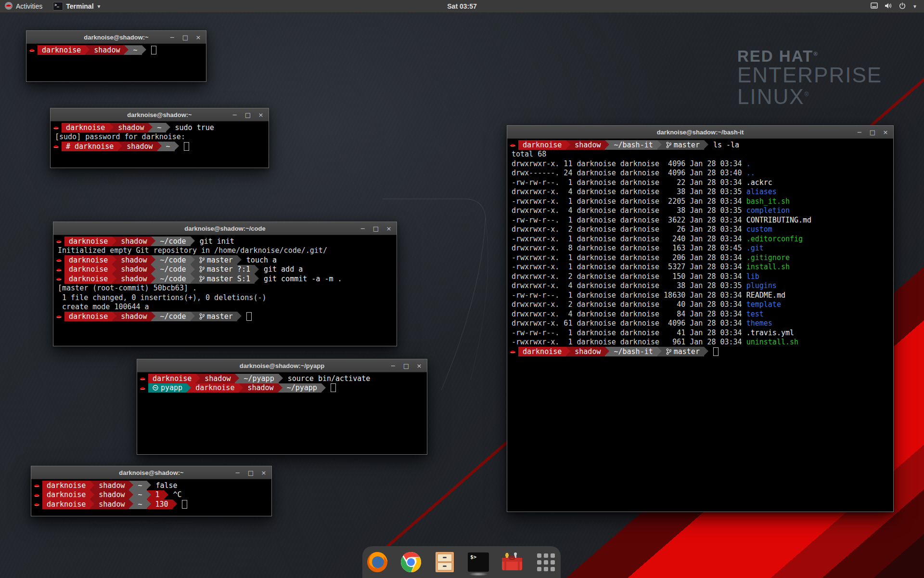 The image size is (924, 578). I want to click on powerline-segment-path: ~/bash-it, so click(633, 352).